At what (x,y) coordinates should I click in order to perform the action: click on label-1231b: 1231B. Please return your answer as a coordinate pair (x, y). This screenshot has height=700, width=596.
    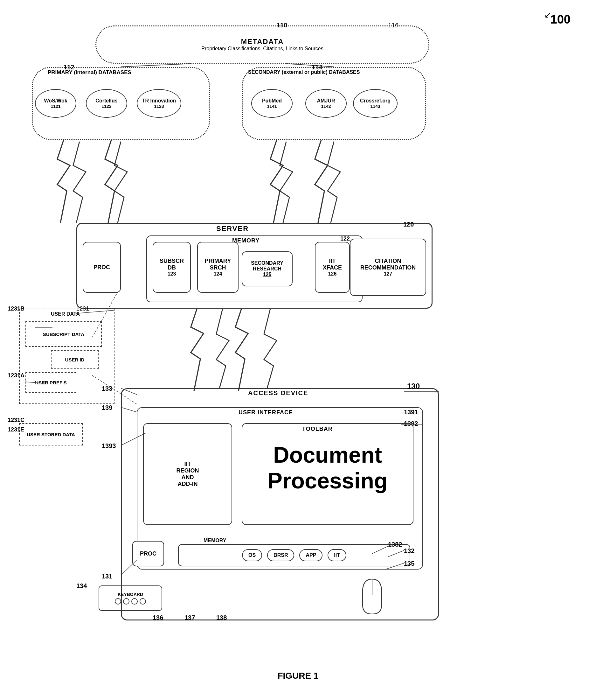
    Looking at the image, I should click on (16, 309).